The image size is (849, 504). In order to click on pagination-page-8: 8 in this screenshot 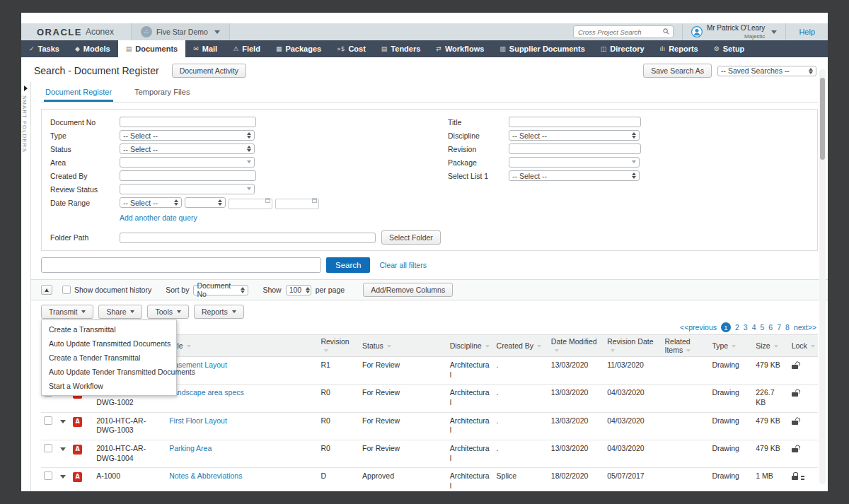, I will do `click(787, 327)`.